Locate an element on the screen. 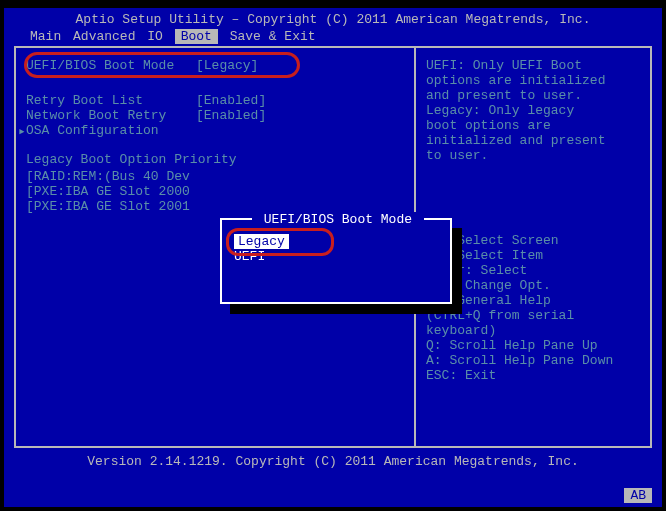 The image size is (666, 511). app-title: Aptio Setup Utility – Copyright (C) 2011… is located at coordinates (333, 18).